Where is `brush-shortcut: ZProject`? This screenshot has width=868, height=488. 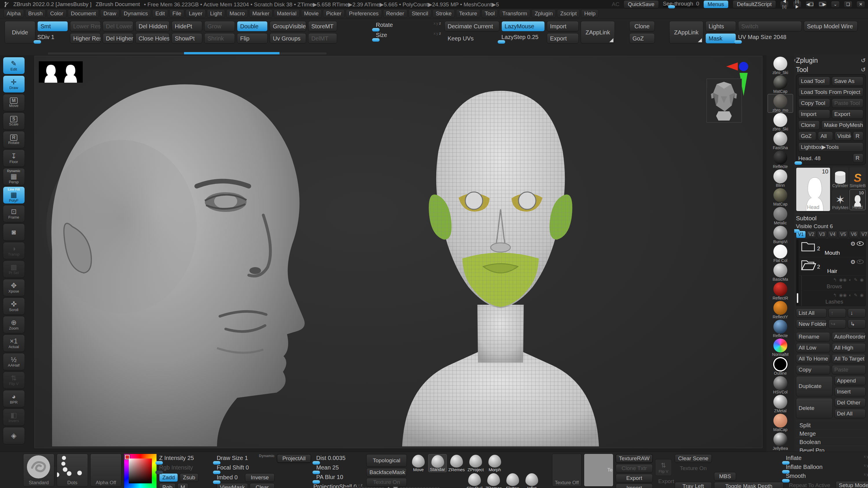
brush-shortcut: ZProject is located at coordinates (476, 463).